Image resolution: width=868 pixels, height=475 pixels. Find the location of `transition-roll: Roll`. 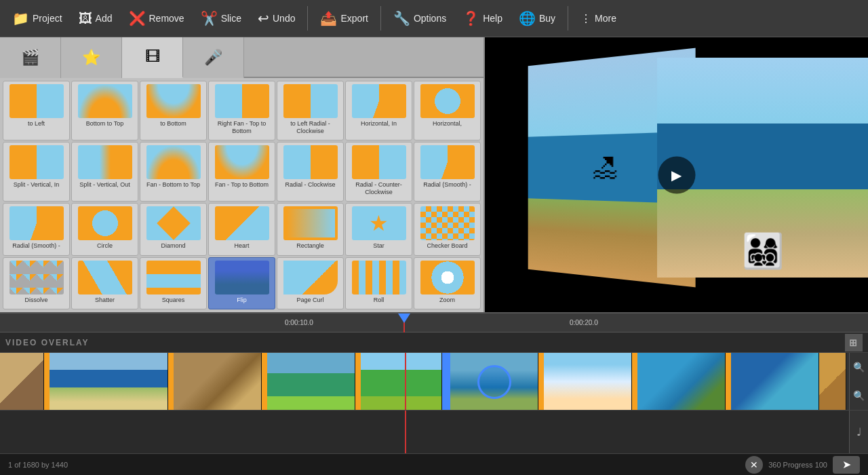

transition-roll: Roll is located at coordinates (378, 284).